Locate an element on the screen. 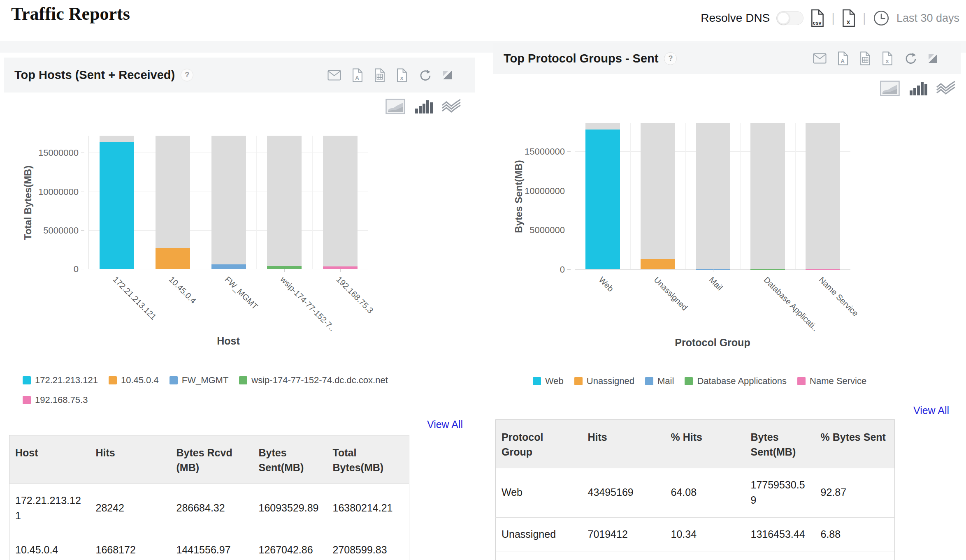  x-tick-label: 10.45.0.4 is located at coordinates (182, 290).